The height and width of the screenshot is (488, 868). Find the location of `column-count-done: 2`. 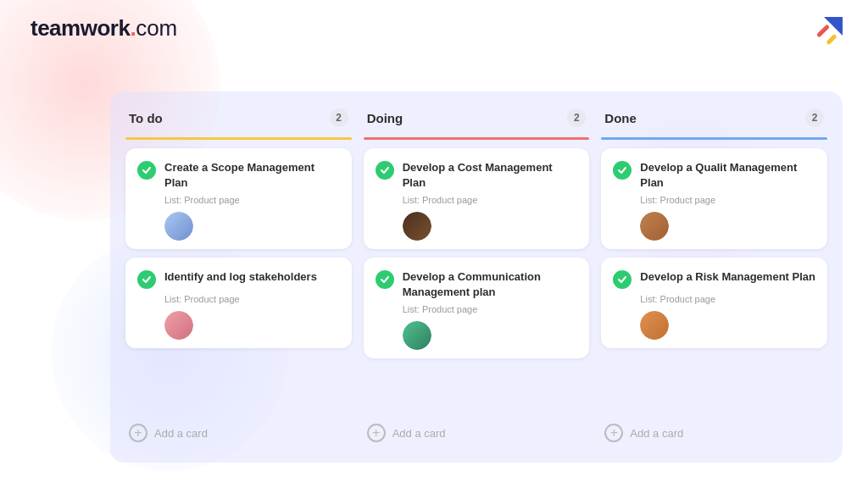

column-count-done: 2 is located at coordinates (815, 118).